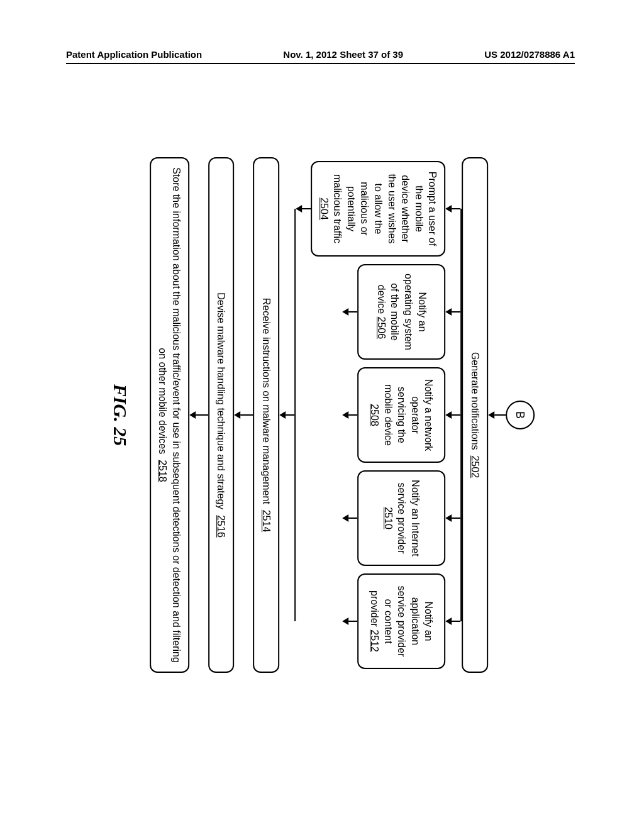 This screenshot has width=644, height=830. Describe the element at coordinates (134, 54) in the screenshot. I see `header-left: Patent Application Publication` at that location.